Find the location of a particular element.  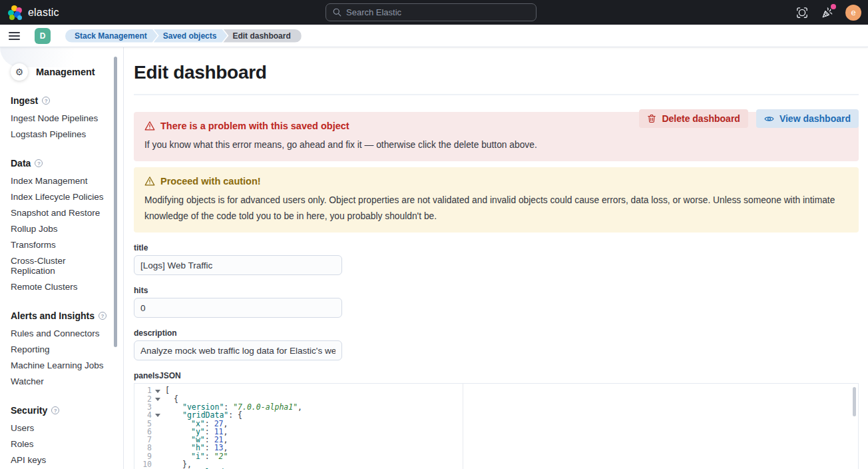

title-label: title is located at coordinates (497, 248).